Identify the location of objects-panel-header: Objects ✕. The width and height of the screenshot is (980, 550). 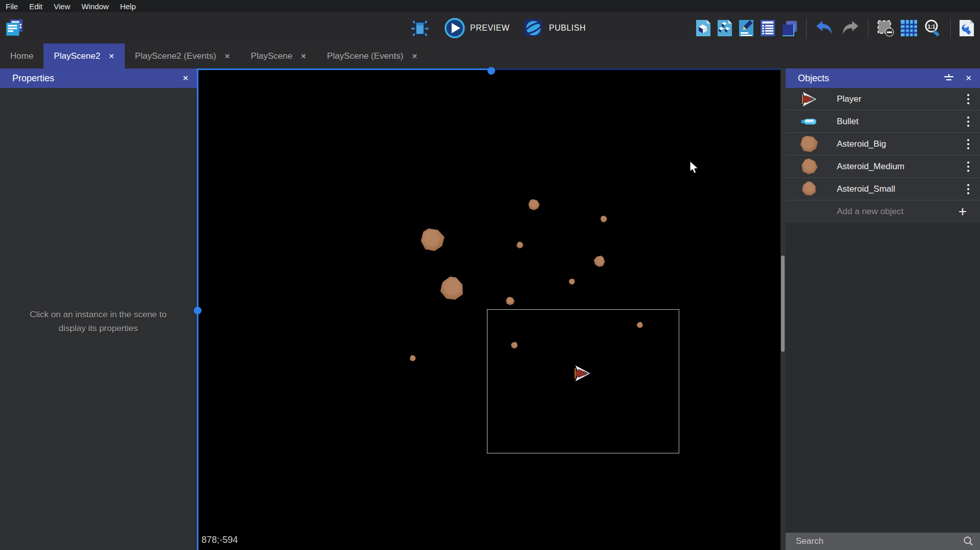
(883, 78).